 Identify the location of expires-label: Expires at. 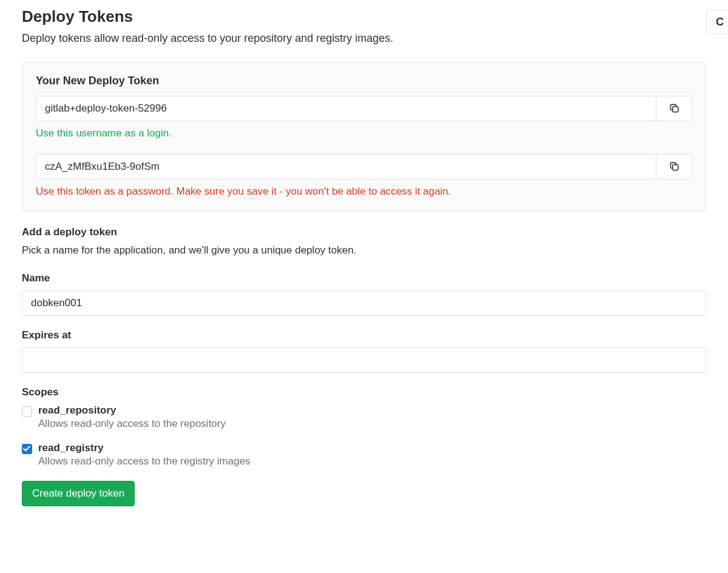
(364, 335).